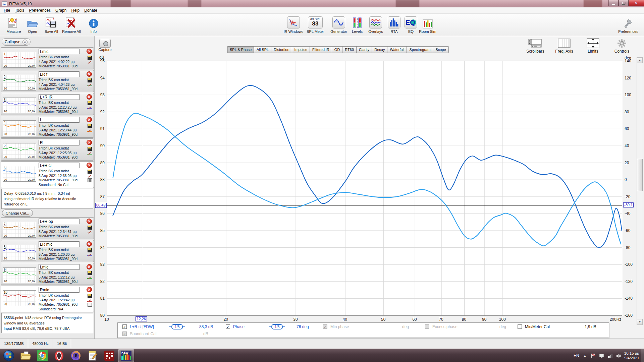  What do you see at coordinates (61, 10) in the screenshot?
I see `menu-graph: Graph` at bounding box center [61, 10].